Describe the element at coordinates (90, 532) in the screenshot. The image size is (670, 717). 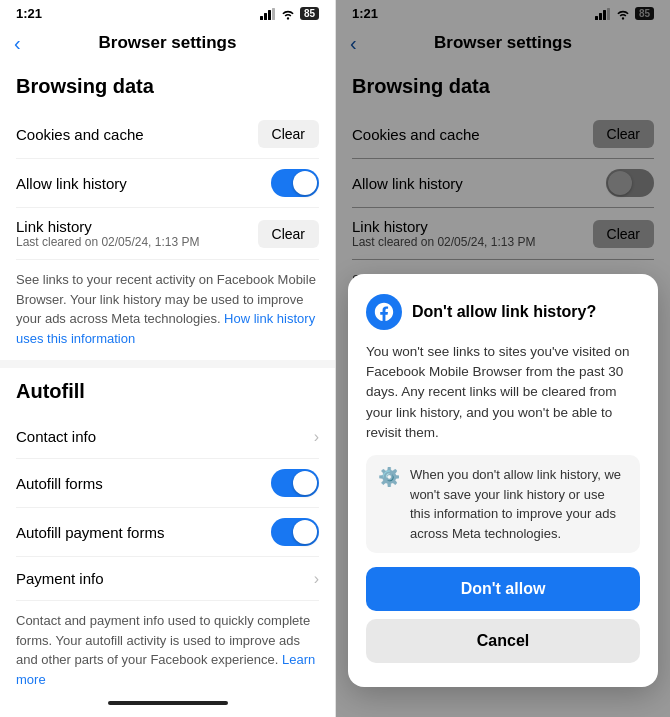
I see `autofill-payment-label: Autofill payment forms` at that location.